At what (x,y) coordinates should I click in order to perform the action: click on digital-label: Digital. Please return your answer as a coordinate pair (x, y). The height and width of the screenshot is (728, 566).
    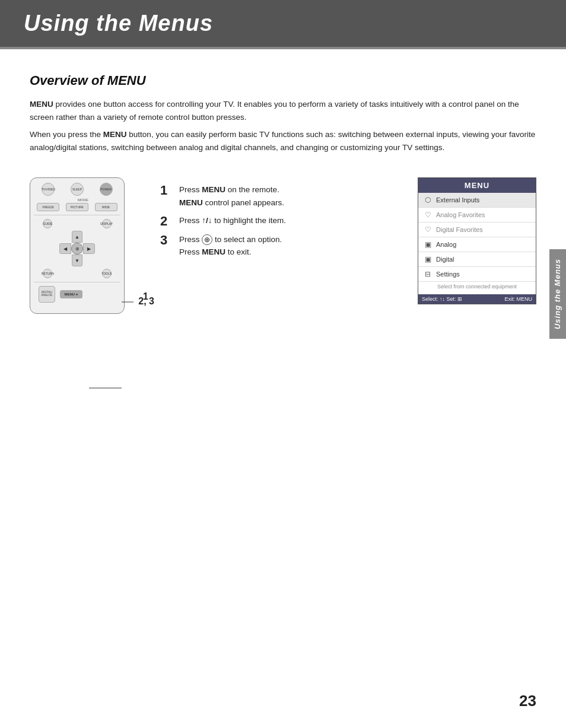
    Looking at the image, I should click on (445, 259).